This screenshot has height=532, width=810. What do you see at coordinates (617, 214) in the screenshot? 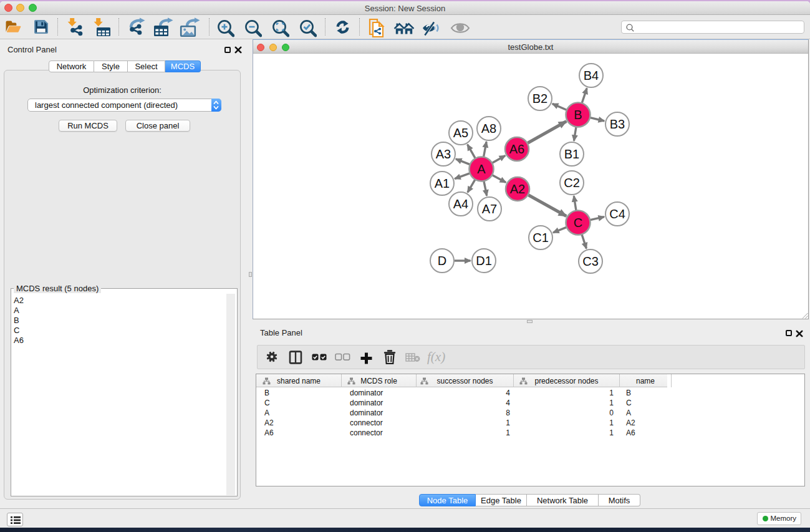
I see `svg-text: C4` at bounding box center [617, 214].